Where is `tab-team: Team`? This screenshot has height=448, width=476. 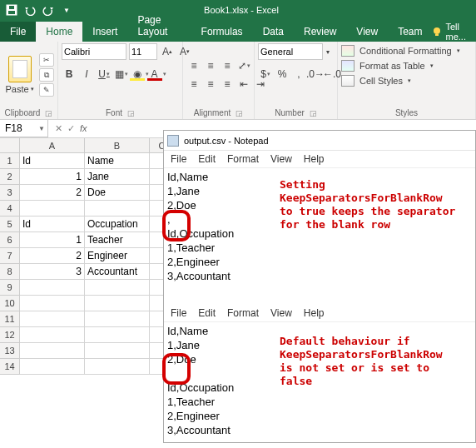
tab-team: Team is located at coordinates (409, 32).